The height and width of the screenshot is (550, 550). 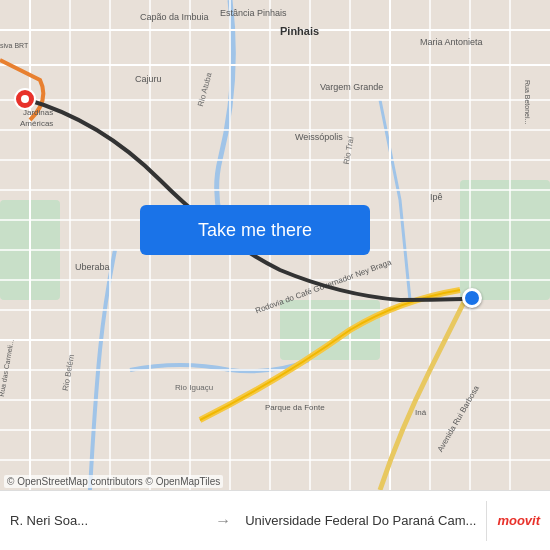 What do you see at coordinates (452, 42) in the screenshot?
I see `svg-text: Maria Antonieta` at bounding box center [452, 42].